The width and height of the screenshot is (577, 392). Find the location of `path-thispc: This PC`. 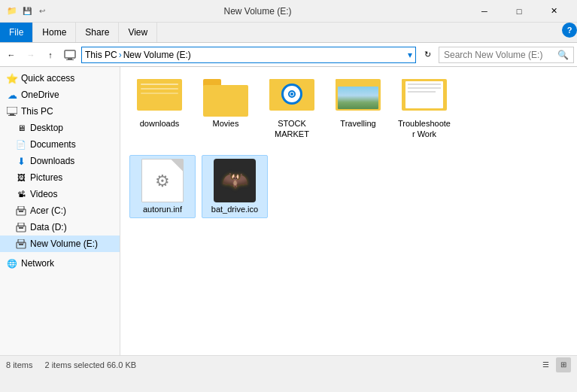

path-thispc: This PC is located at coordinates (101, 55).